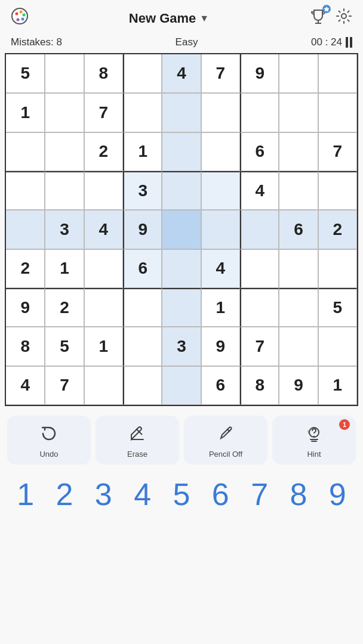  What do you see at coordinates (49, 440) in the screenshot?
I see `undo-button: Undo` at bounding box center [49, 440].